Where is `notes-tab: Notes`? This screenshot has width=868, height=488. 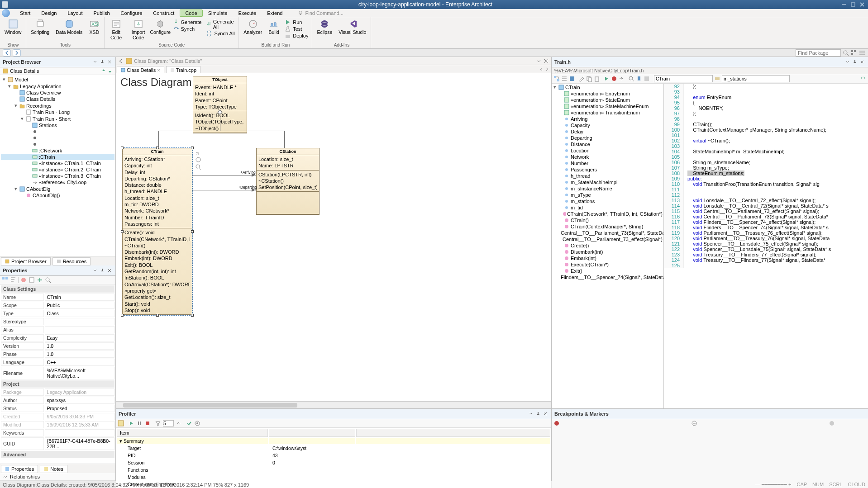
notes-tab: Notes is located at coordinates (53, 469).